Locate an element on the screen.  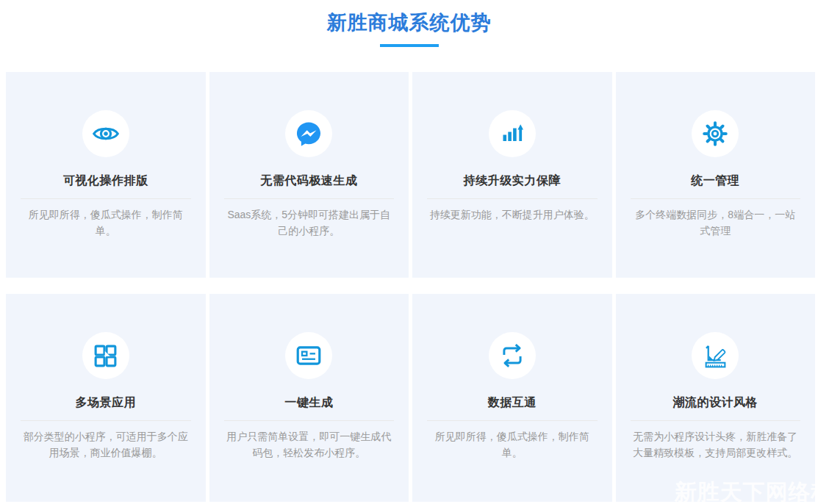
watermark: 新胜天下网络科技 is located at coordinates (745, 489).